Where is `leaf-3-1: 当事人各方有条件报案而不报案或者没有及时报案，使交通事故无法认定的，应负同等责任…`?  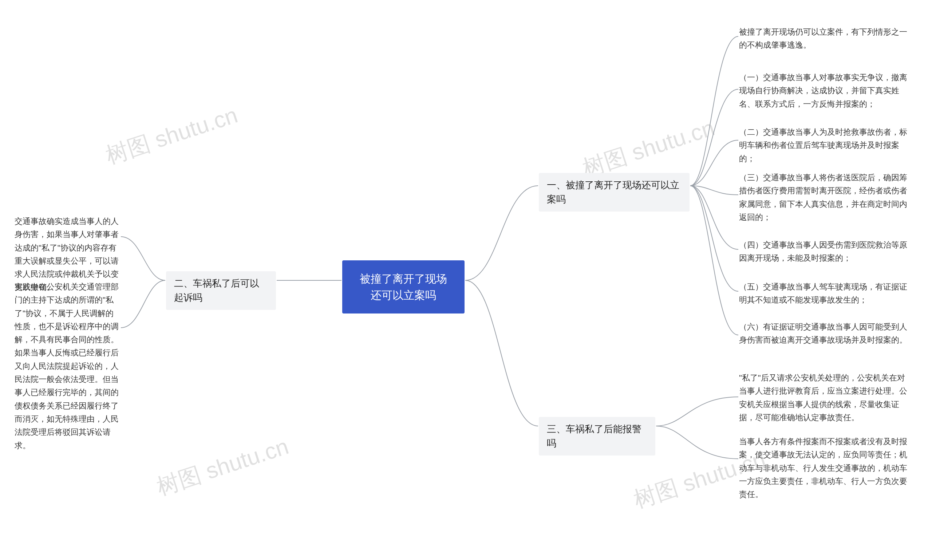
leaf-3-1: 当事人各方有条件报案而不报案或者没有及时报案，使交通事故无法认定的，应负同等责任… is located at coordinates (824, 468).